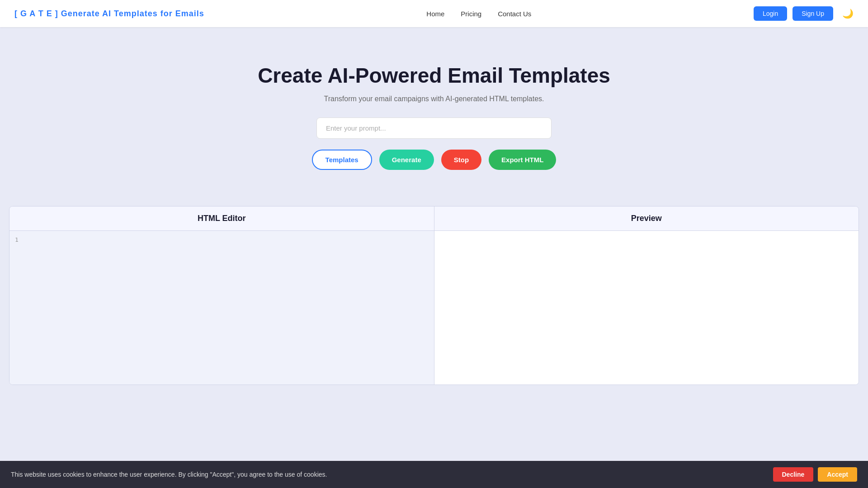 This screenshot has height=488, width=868. I want to click on cookie-banner: This website uses cookies to enhance the…, so click(434, 474).